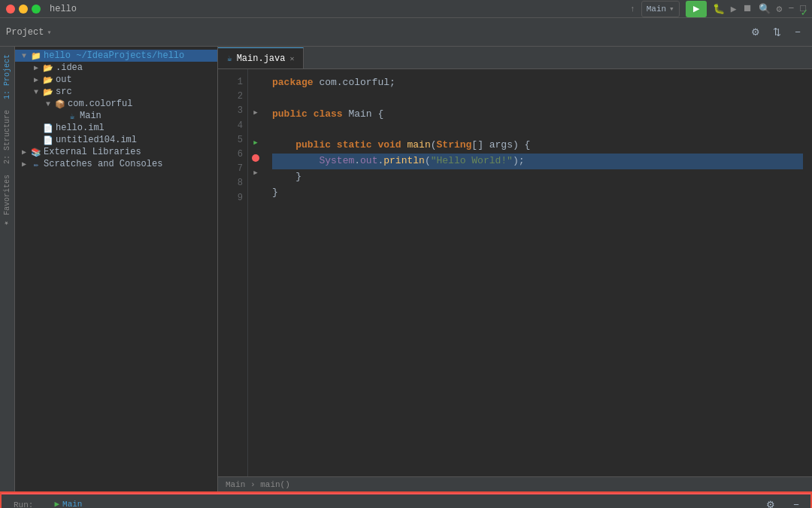 The height and width of the screenshot is (508, 812). Describe the element at coordinates (24, 152) in the screenshot. I see `tree-arrow-ext-libs: ▶` at that location.